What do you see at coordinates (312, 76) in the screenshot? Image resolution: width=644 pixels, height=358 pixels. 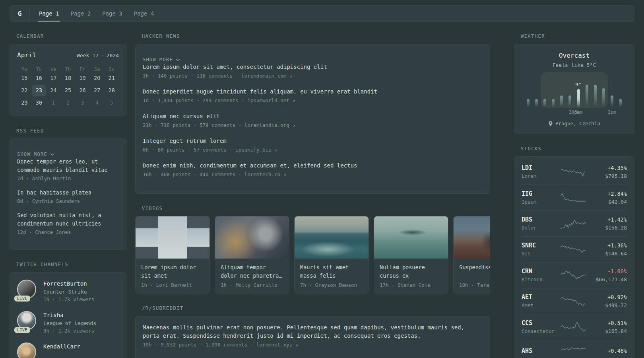 I see `hacker-news-meta: 3h · 148 points · 116 comments · loremdo…` at bounding box center [312, 76].